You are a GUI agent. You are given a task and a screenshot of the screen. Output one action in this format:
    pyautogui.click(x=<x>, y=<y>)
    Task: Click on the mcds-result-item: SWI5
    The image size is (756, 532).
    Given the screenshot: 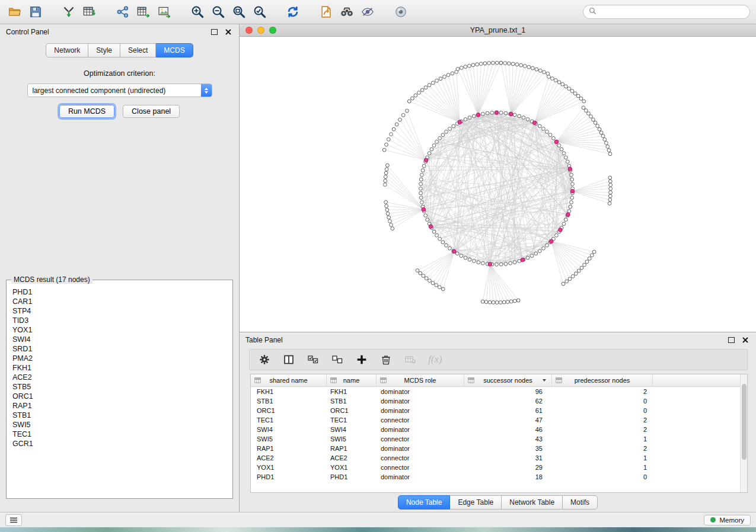 What is the action you would take?
    pyautogui.click(x=120, y=425)
    